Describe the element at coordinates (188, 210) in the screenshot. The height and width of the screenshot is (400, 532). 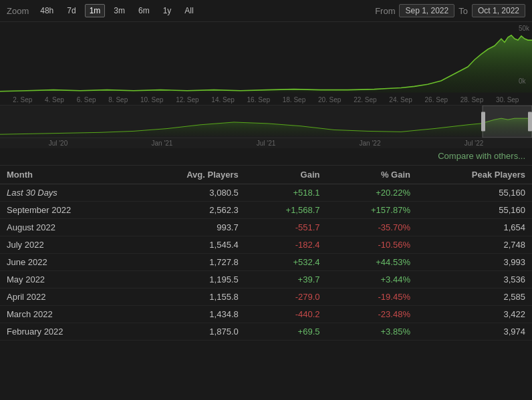
I see `cell-avg: 2,562.3` at that location.